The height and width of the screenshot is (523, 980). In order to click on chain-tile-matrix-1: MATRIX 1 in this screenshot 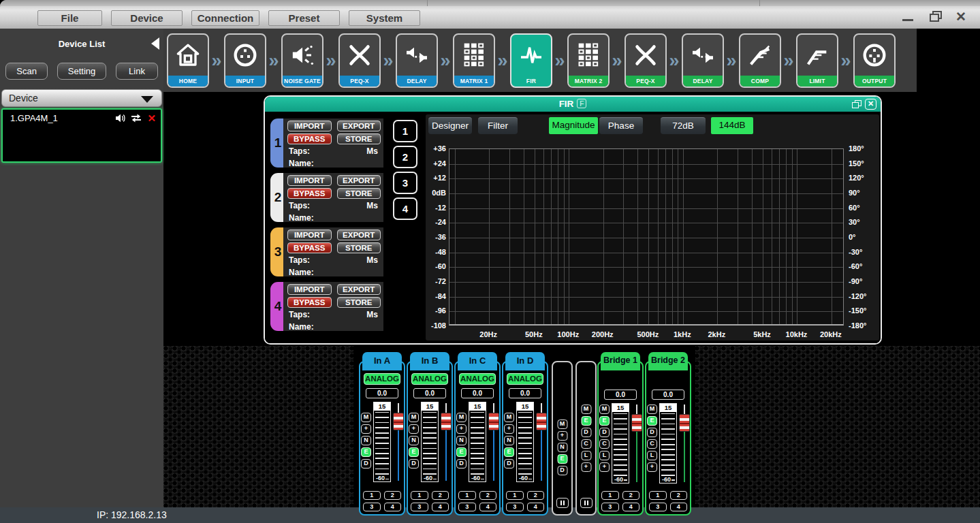, I will do `click(474, 61)`.